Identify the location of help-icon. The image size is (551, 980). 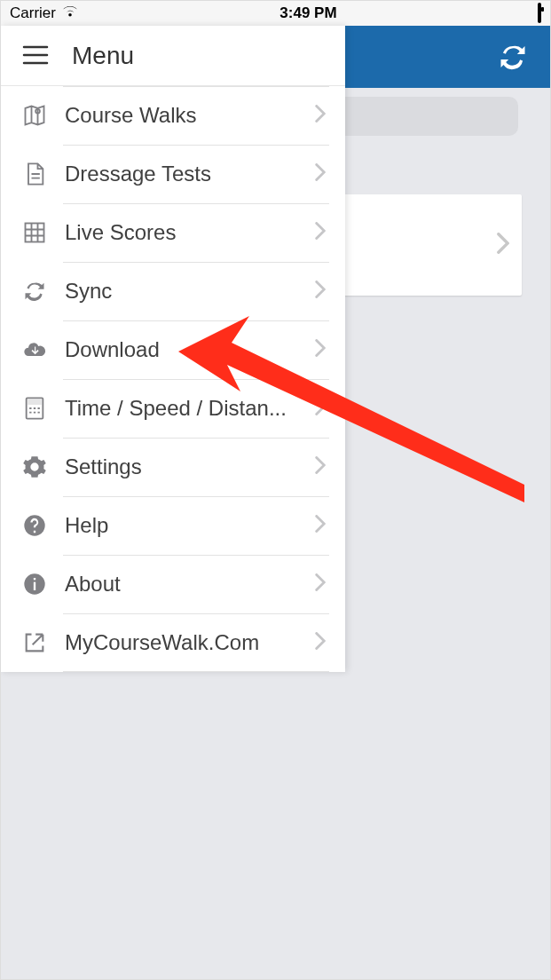
(35, 526).